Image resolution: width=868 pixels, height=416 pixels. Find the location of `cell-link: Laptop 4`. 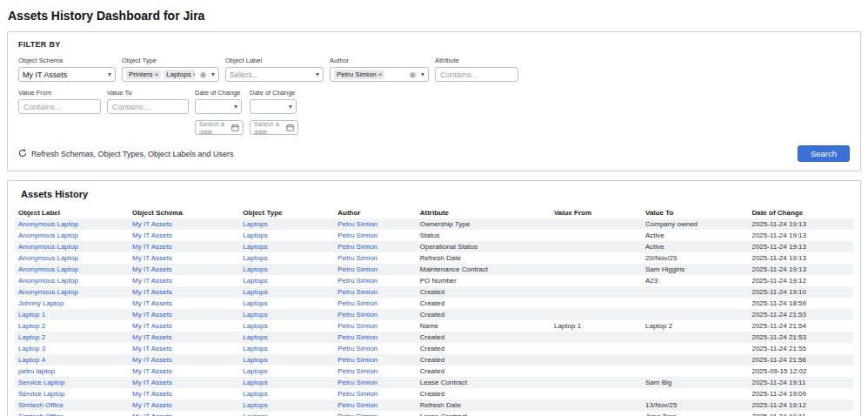

cell-link: Laptop 4 is located at coordinates (71, 360).